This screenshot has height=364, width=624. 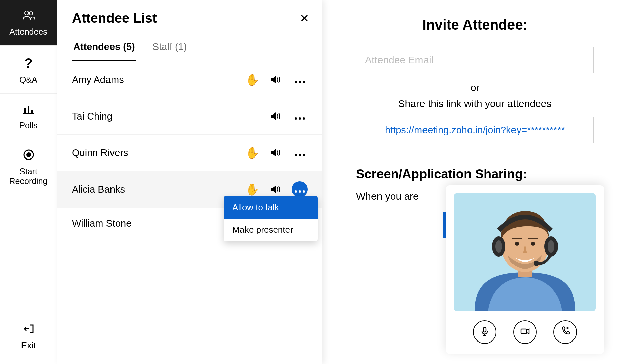 What do you see at coordinates (525, 270) in the screenshot?
I see `self-video-card` at bounding box center [525, 270].